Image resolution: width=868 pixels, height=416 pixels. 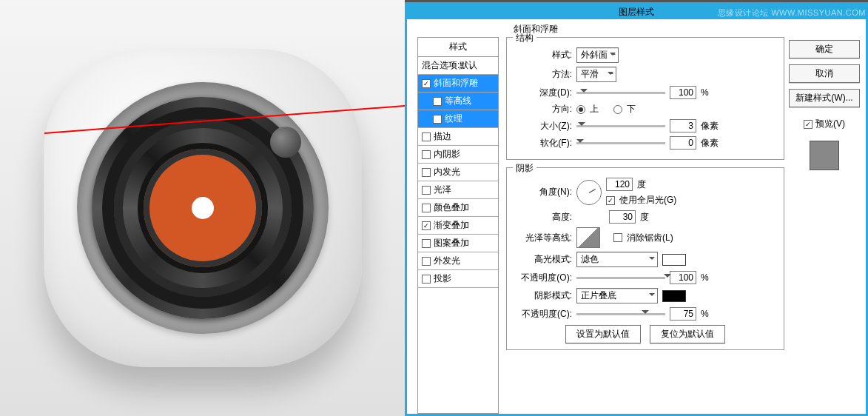 What do you see at coordinates (542, 218) in the screenshot?
I see `altitude-label: 高度:` at bounding box center [542, 218].